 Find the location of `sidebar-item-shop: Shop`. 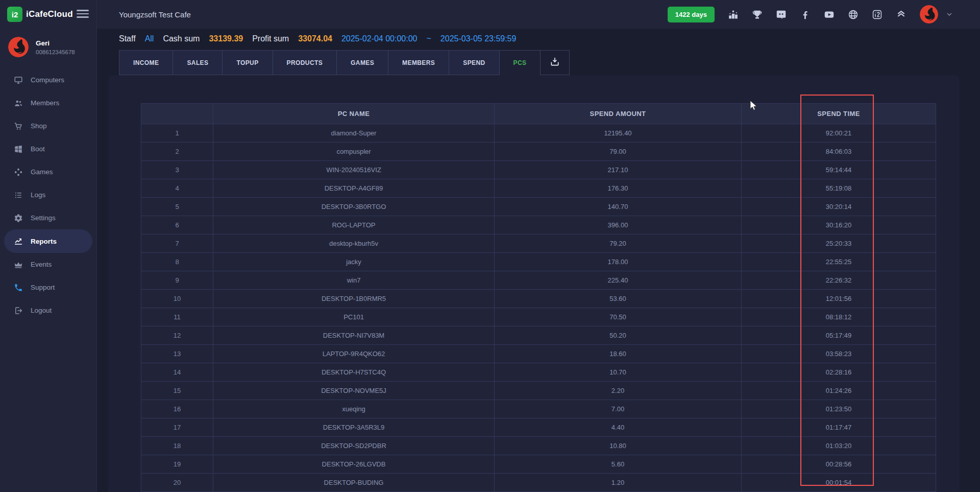

sidebar-item-shop: Shop is located at coordinates (48, 126).